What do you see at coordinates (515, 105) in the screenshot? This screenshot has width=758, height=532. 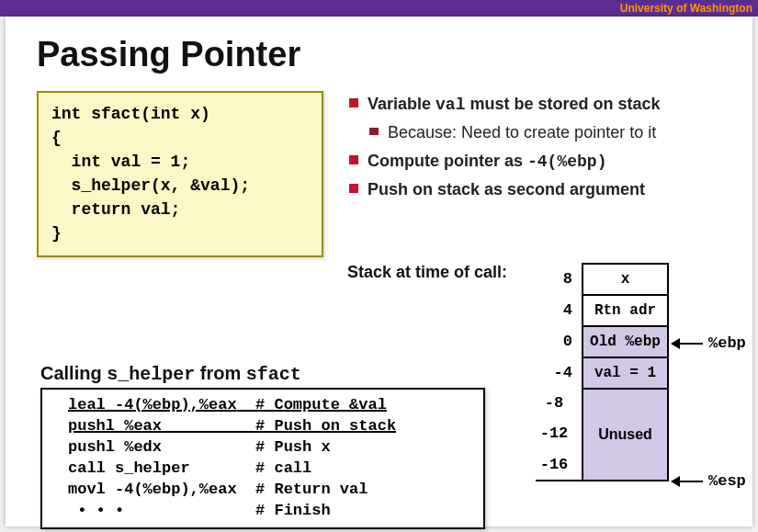 I see `bullet-1-text: Variable val must be stored on stack` at bounding box center [515, 105].